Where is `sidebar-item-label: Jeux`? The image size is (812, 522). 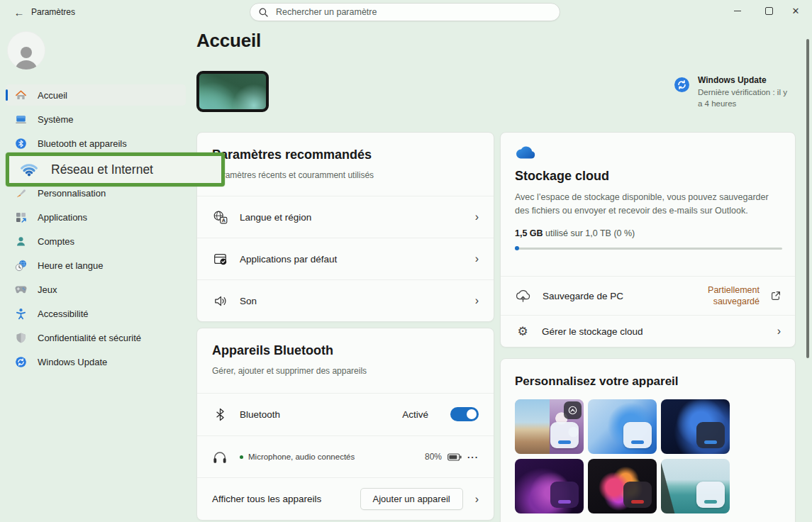
sidebar-item-label: Jeux is located at coordinates (47, 289).